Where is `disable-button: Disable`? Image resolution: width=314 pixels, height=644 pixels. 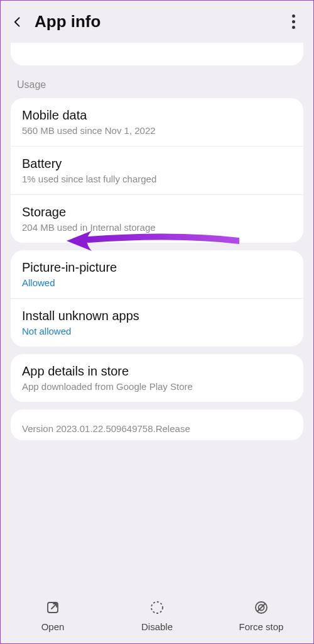
disable-button: Disable is located at coordinates (157, 615).